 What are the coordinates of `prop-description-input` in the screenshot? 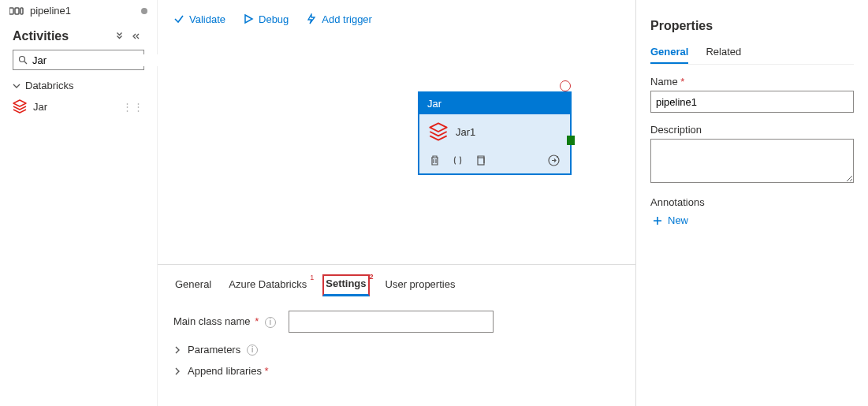 It's located at (752, 161).